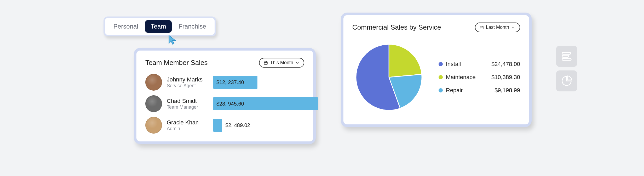 Image resolution: width=644 pixels, height=176 pixels. What do you see at coordinates (188, 107) in the screenshot?
I see `member-role: Team Manager` at bounding box center [188, 107].